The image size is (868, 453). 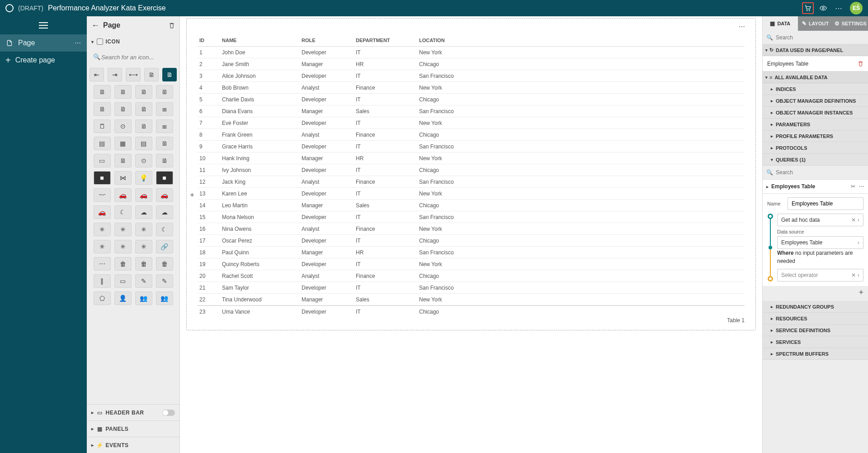 What do you see at coordinates (816, 148) in the screenshot?
I see `tree-proto: ▸PROTOCOLS` at bounding box center [816, 148].